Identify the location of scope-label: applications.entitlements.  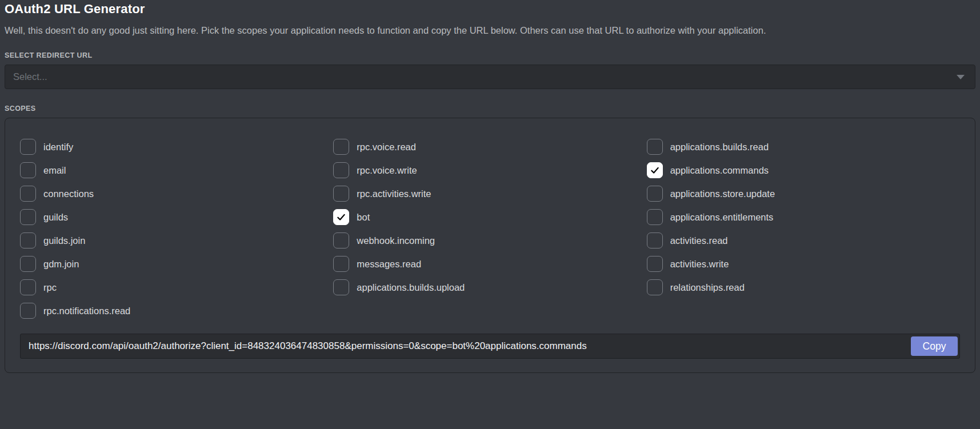
(722, 217).